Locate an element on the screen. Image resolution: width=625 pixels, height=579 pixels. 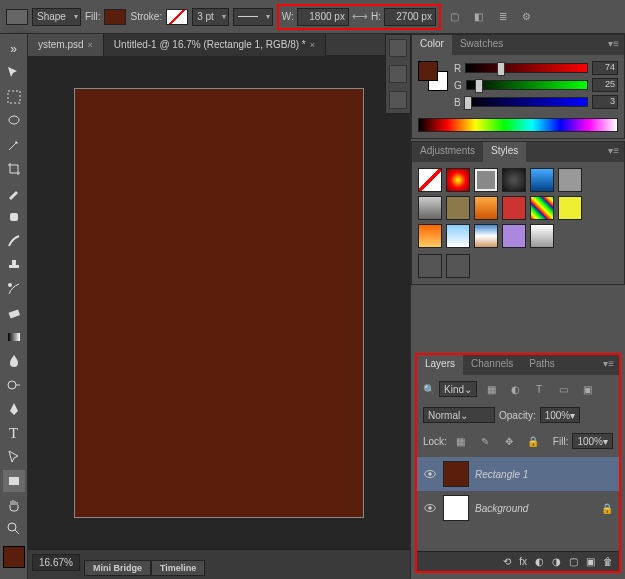
mask-icon: ◐ is located at coordinates (540, 562).